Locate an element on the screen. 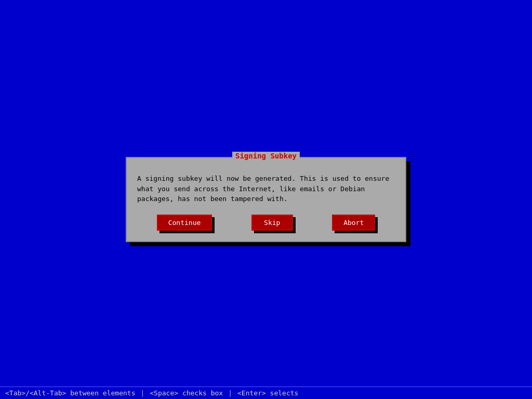 The height and width of the screenshot is (399, 532). status-bar: <Tab>/<Alt-Tab> between elements | <Spac… is located at coordinates (266, 393).